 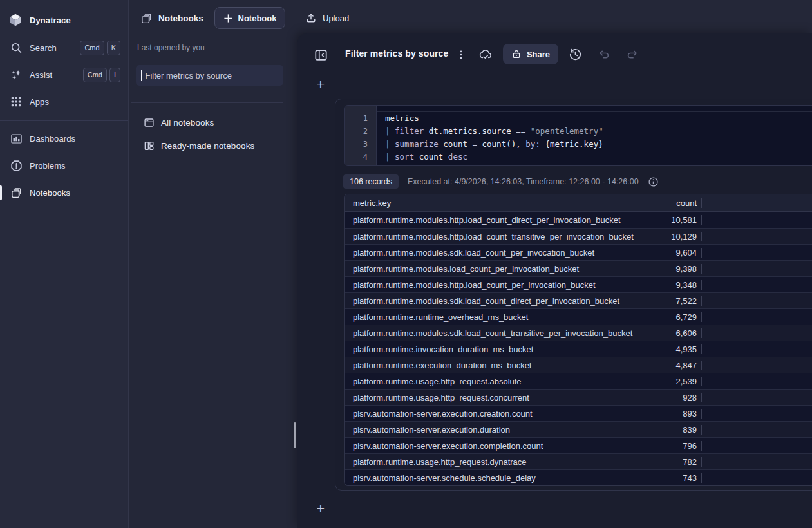 What do you see at coordinates (15, 20) in the screenshot?
I see `dynatrace-logo-icon` at bounding box center [15, 20].